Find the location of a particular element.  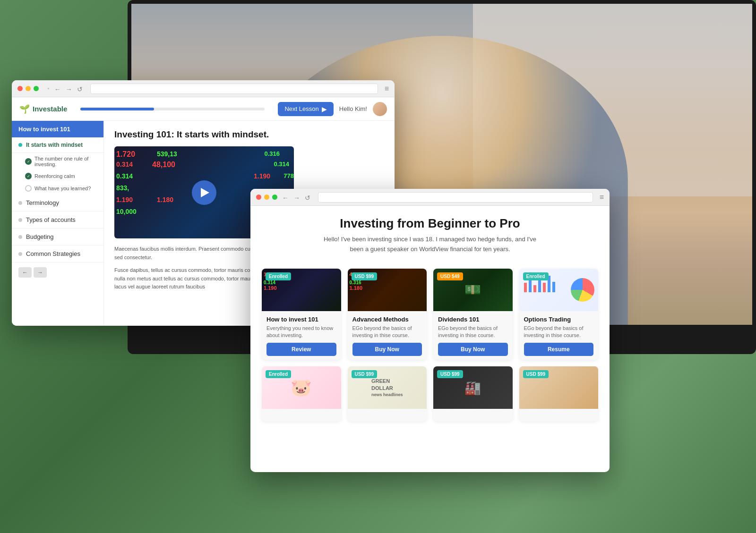

nav-arrows: ← → is located at coordinates (58, 272).